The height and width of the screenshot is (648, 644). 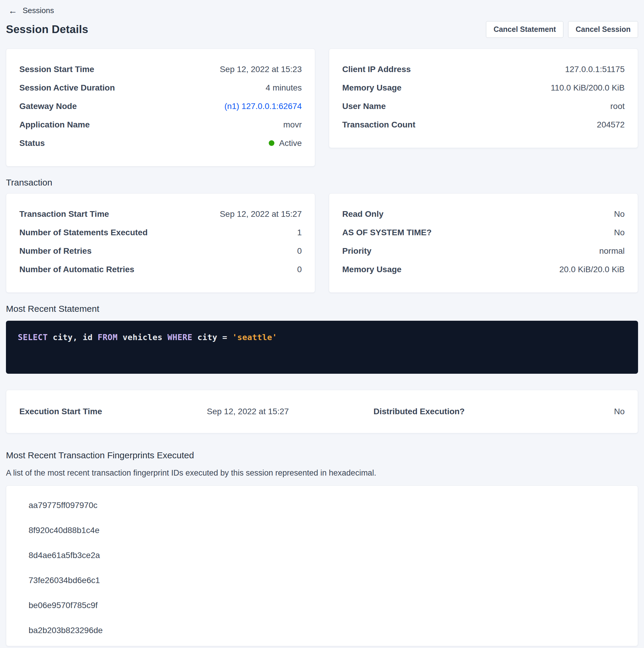 What do you see at coordinates (161, 106) in the screenshot?
I see `detail-row: Gateway Node (n1) 127.0.0.1:62674` at bounding box center [161, 106].